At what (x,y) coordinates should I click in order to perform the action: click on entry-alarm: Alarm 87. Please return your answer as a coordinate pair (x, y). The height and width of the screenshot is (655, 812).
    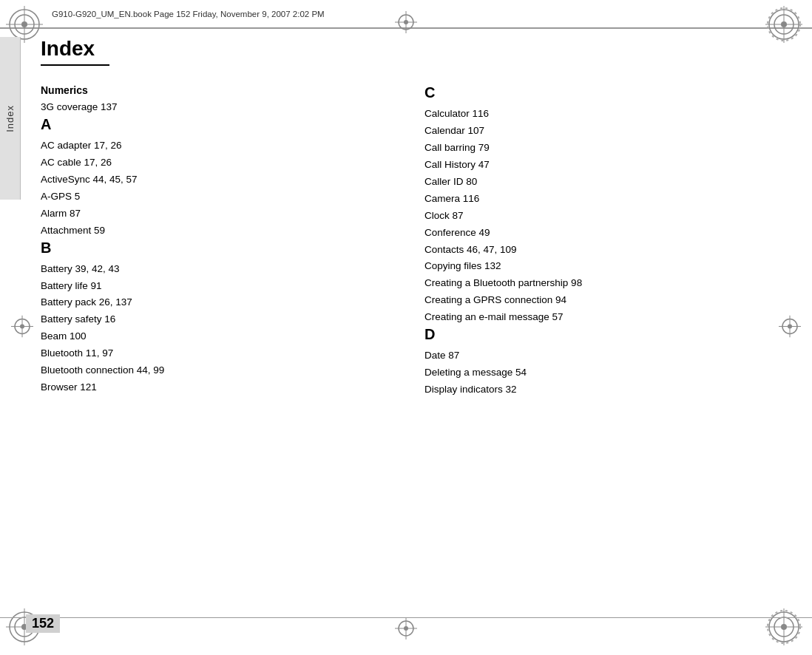
    Looking at the image, I should click on (214, 214).